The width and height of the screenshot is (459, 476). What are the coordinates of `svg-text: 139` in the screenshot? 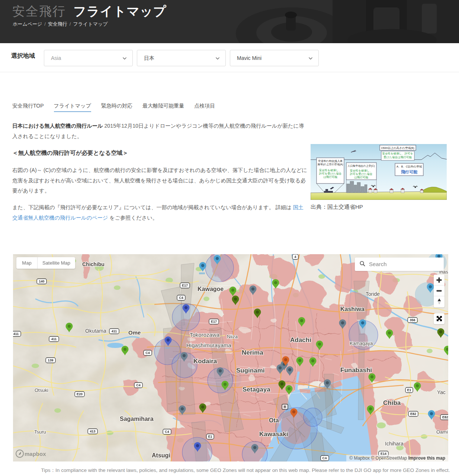 It's located at (51, 360).